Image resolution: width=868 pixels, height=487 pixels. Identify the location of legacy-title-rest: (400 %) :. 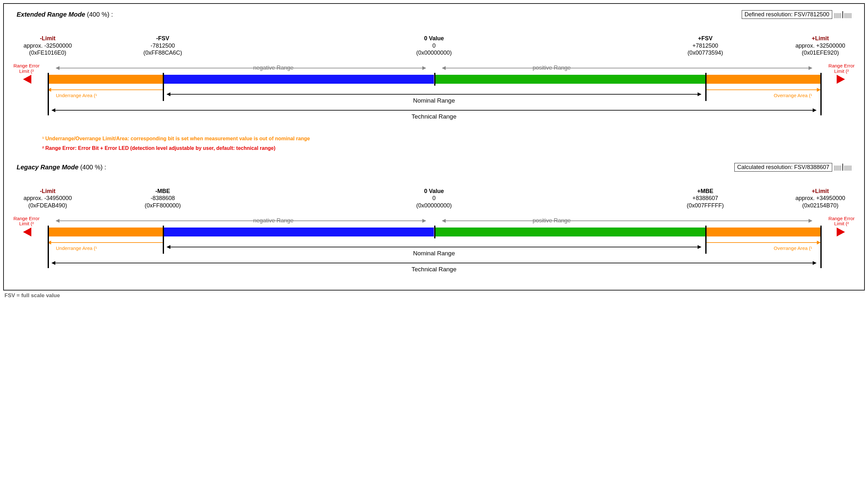
(92, 167).